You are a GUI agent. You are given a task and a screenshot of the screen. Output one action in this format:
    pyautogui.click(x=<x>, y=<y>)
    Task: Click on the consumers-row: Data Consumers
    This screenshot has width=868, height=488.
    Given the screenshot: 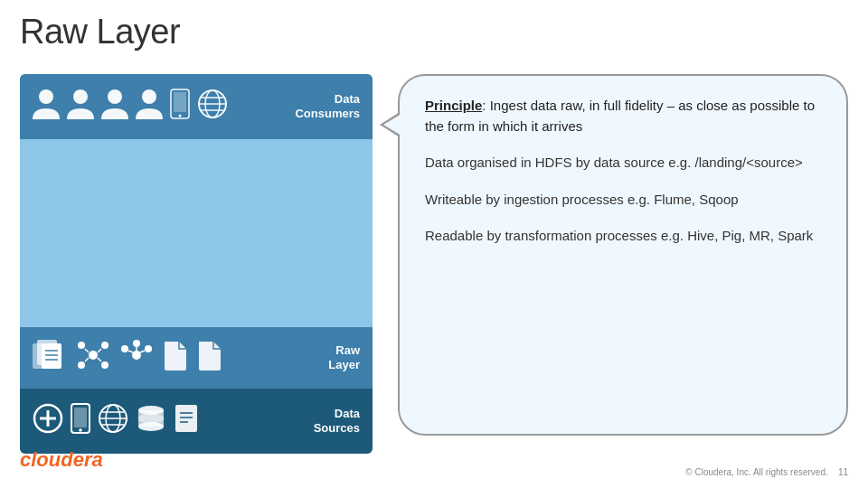 What is the action you would take?
    pyautogui.click(x=196, y=107)
    